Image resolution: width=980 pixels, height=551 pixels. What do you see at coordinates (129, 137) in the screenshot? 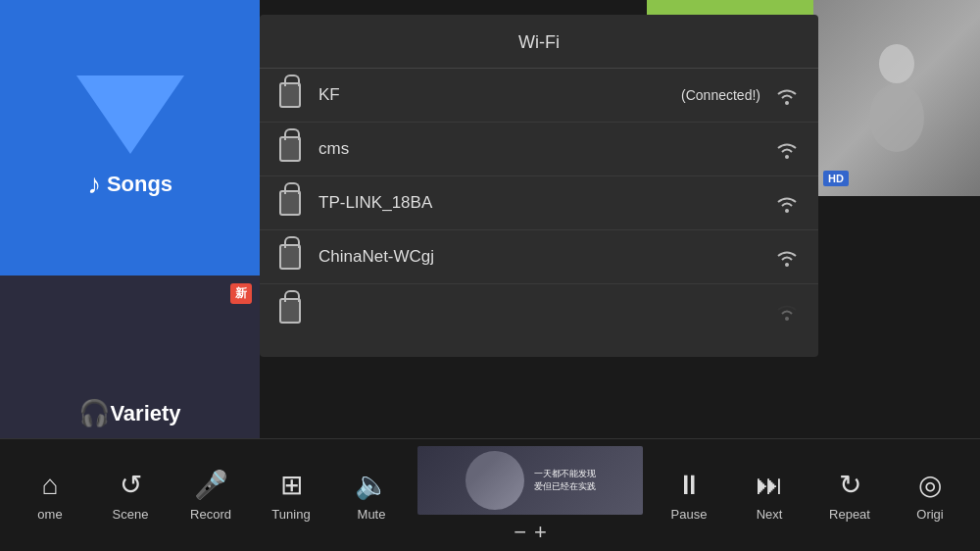
I see `tile-songs: ♪ Songs` at bounding box center [129, 137].